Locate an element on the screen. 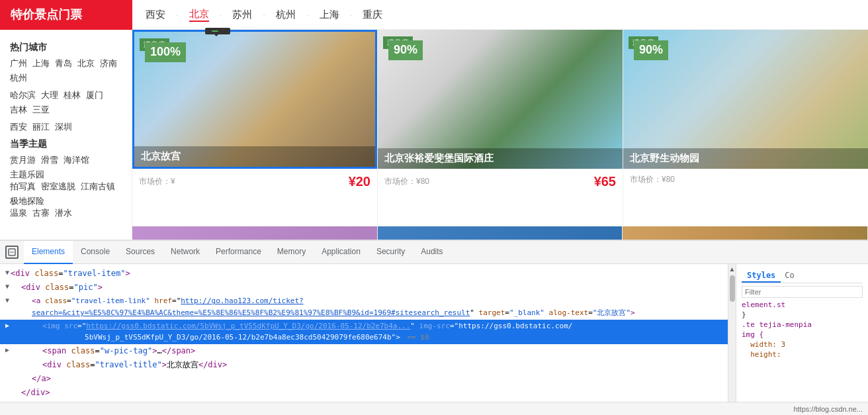 The image size is (868, 415). html-line-7: ▶ </a> is located at coordinates (364, 379).